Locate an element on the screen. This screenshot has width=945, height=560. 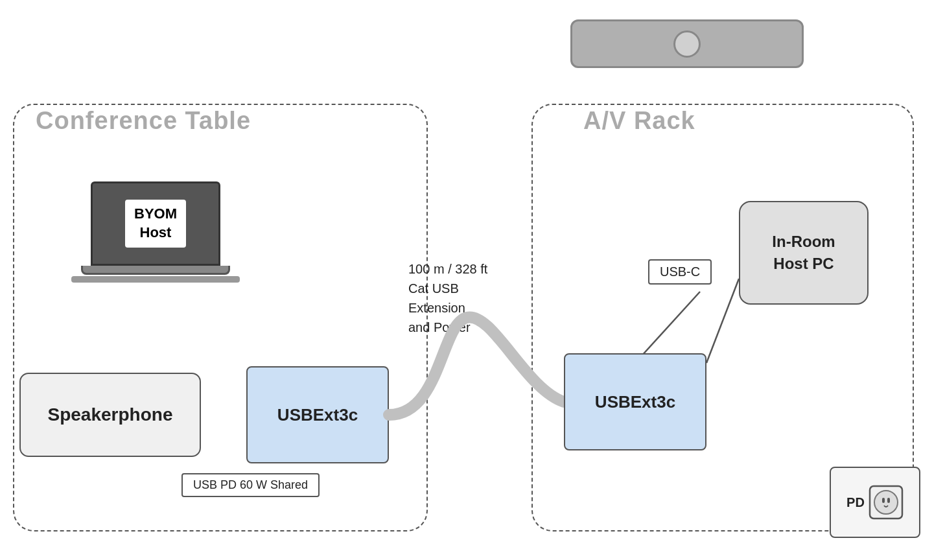
power-box: PD is located at coordinates (875, 502).